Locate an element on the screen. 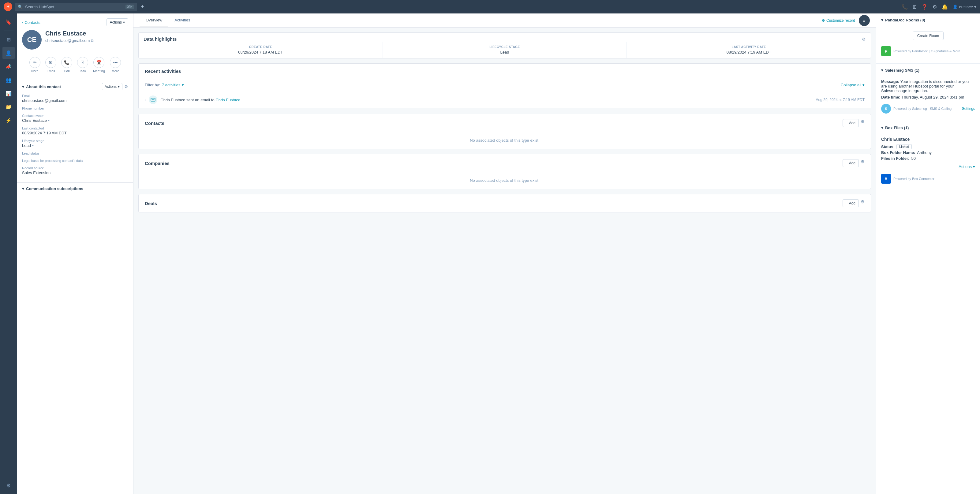 The image size is (980, 494). field-lead-status: Lead status is located at coordinates (75, 153).